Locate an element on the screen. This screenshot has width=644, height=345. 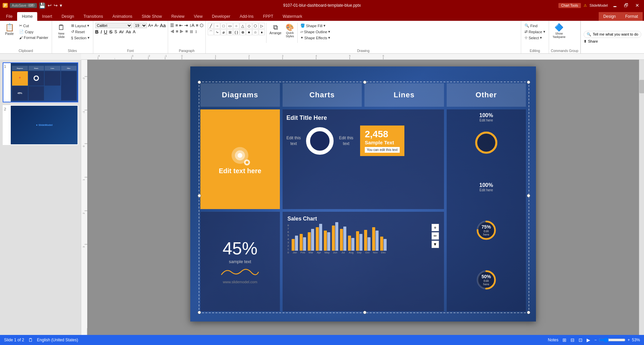
zoom-in-btn: + is located at coordinates (629, 340).